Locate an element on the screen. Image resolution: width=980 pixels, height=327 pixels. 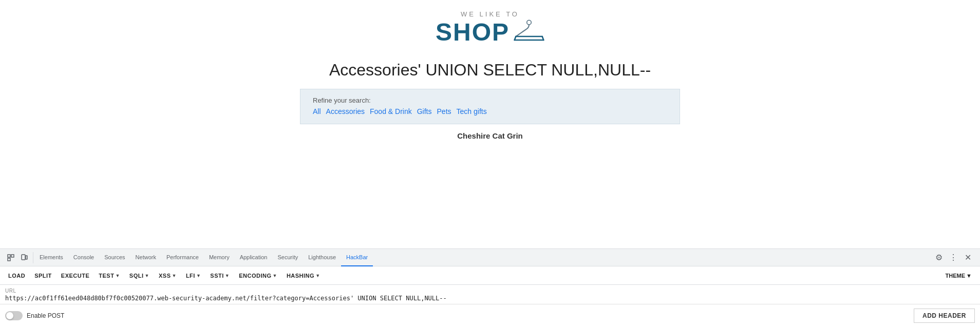
logo-shop-text: SHOP is located at coordinates (473, 32).